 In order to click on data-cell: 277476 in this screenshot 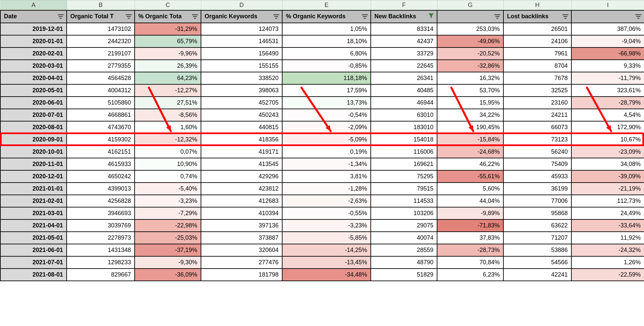, I will do `click(241, 262)`.